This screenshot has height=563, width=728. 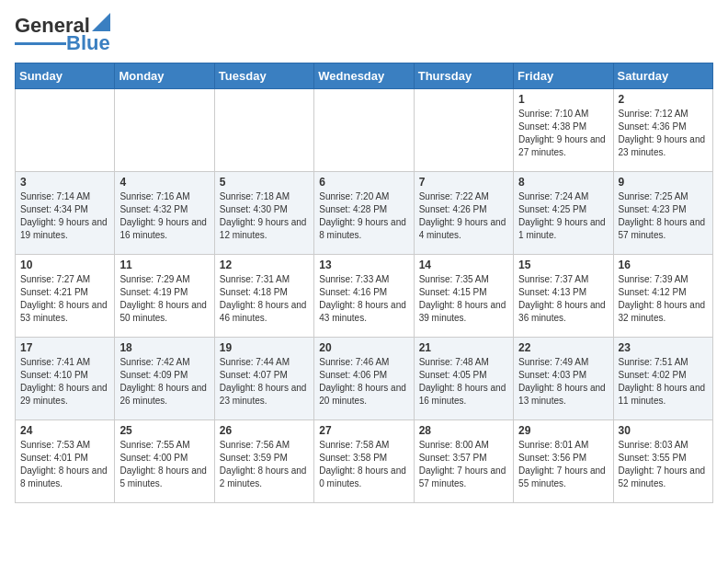 What do you see at coordinates (563, 462) in the screenshot?
I see `calendar-cell: 29Sunrise: 8:01 AM Sunset: 3:56 PM Dayli…` at bounding box center [563, 462].